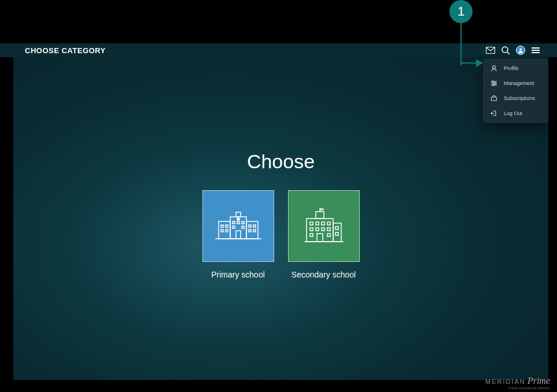  What do you see at coordinates (516, 91) in the screenshot?
I see `user-dropdown-menu: Profile Management Subscriptions Log Out` at bounding box center [516, 91].